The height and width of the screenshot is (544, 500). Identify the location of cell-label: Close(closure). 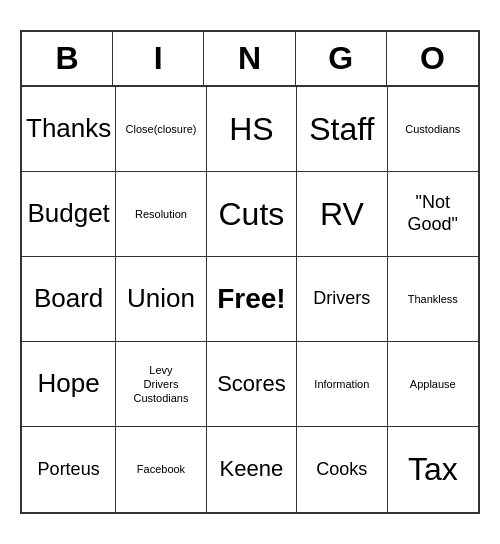
(162, 129).